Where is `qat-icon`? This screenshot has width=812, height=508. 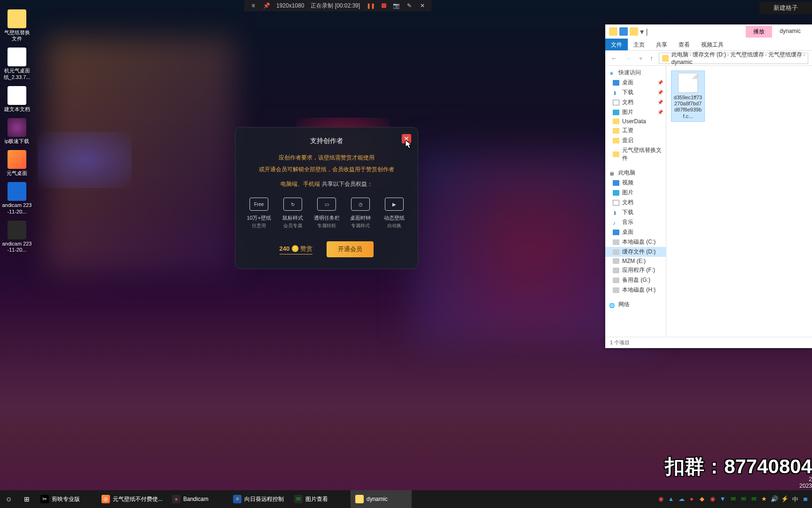
qat-icon is located at coordinates (624, 32).